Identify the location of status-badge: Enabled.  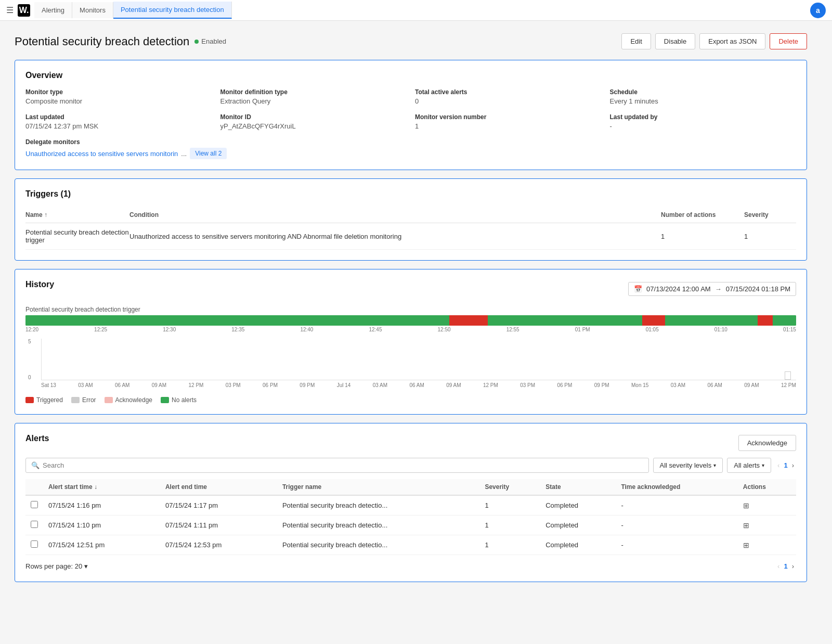
(210, 42).